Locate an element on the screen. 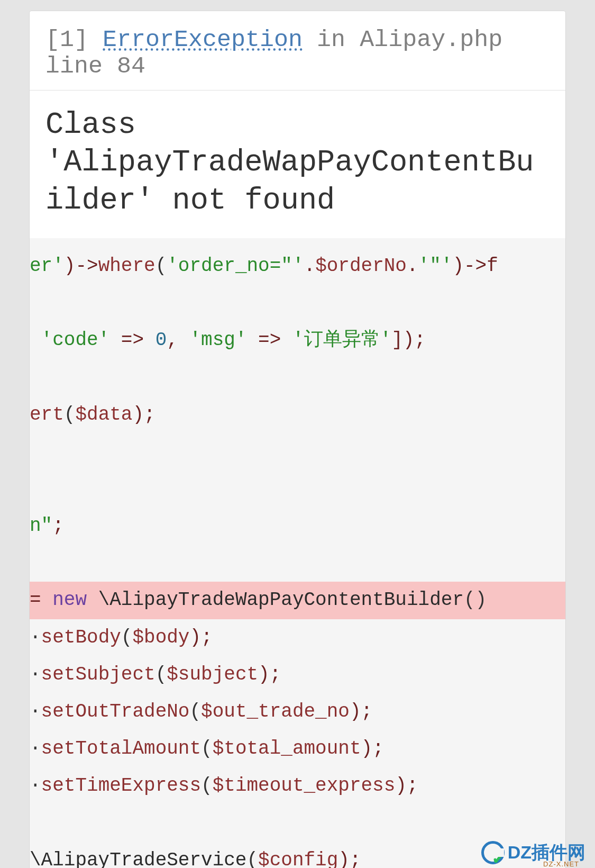  watermark-sub: DZ-X.NET is located at coordinates (561, 864).